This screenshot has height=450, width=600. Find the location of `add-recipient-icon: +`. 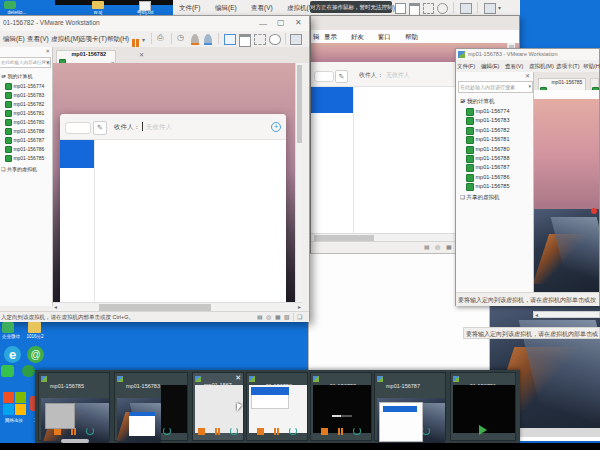

add-recipient-icon: + is located at coordinates (276, 127).